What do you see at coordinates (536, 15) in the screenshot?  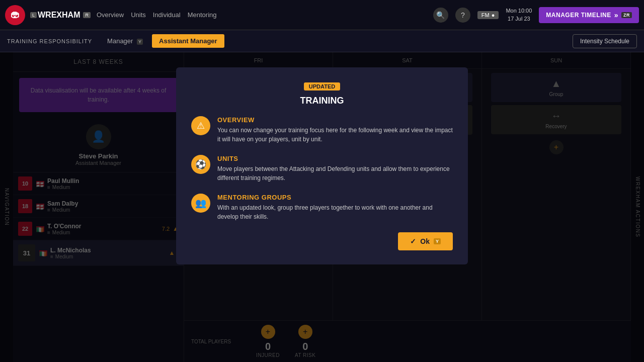 I see `top-bar-right: 🔍 ? FM ● Mon 10:00 17 Jul 23 MANAGER TIM…` at bounding box center [536, 15].